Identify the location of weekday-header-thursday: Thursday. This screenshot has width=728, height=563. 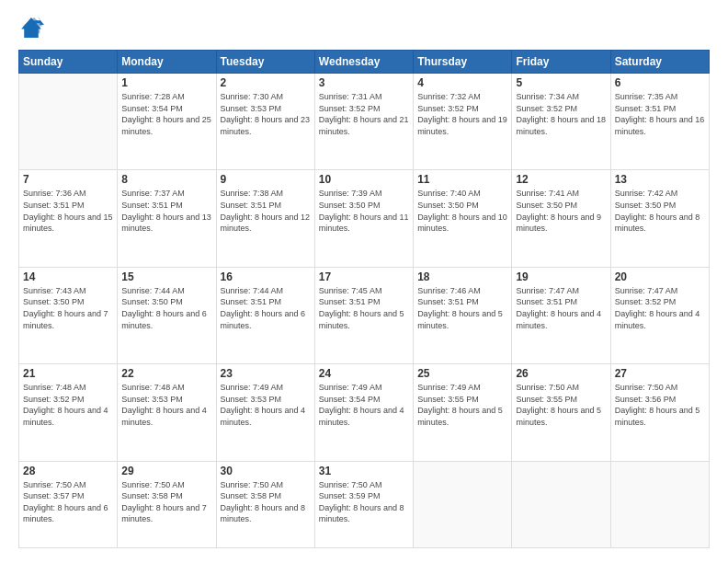
(463, 63).